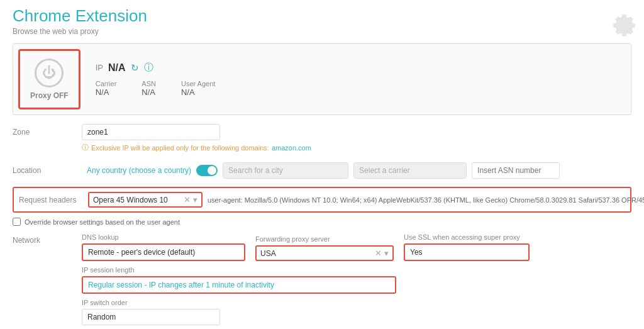 This screenshot has height=329, width=644. Describe the element at coordinates (467, 252) in the screenshot. I see `ssl-select: Yes No` at that location.